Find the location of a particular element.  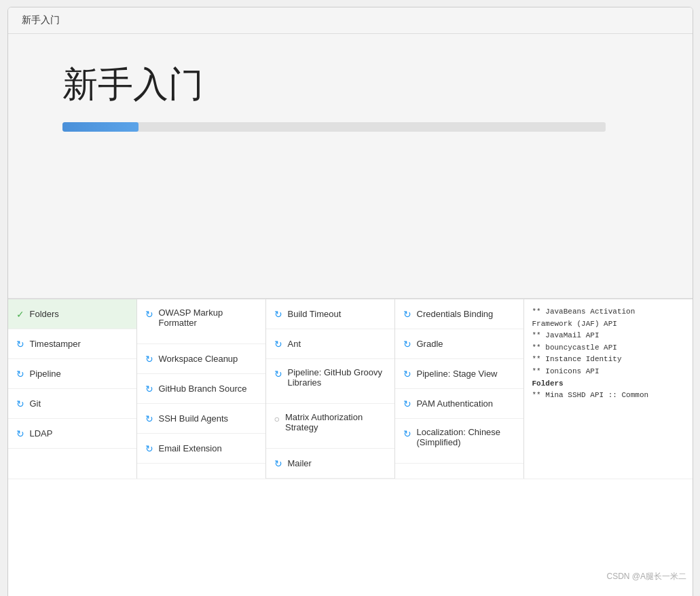

plugin-label: Email Extension is located at coordinates (190, 448).